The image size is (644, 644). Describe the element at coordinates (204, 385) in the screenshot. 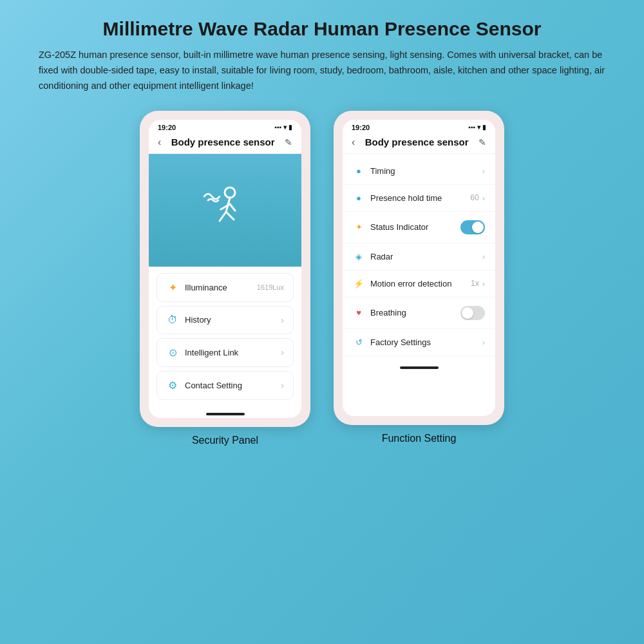

I see `contact-setting-item-left: ⚙ Contact Setting` at that location.